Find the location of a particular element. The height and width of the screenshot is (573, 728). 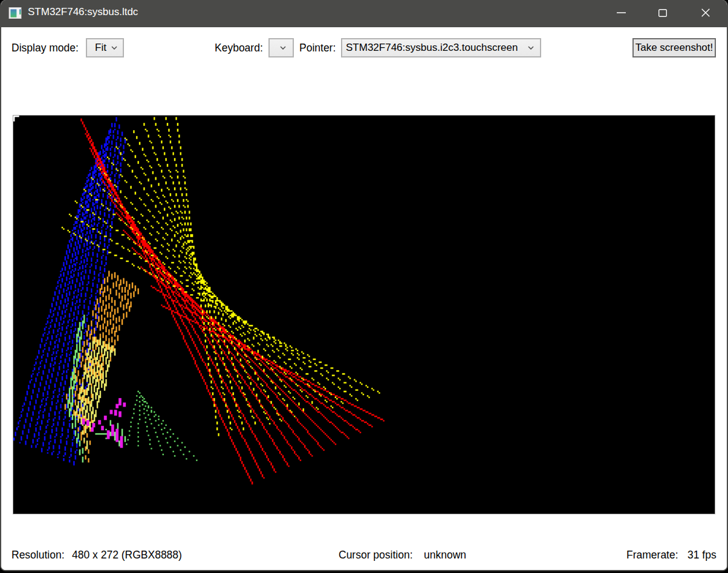

framerate-label: Framerate: is located at coordinates (652, 555).